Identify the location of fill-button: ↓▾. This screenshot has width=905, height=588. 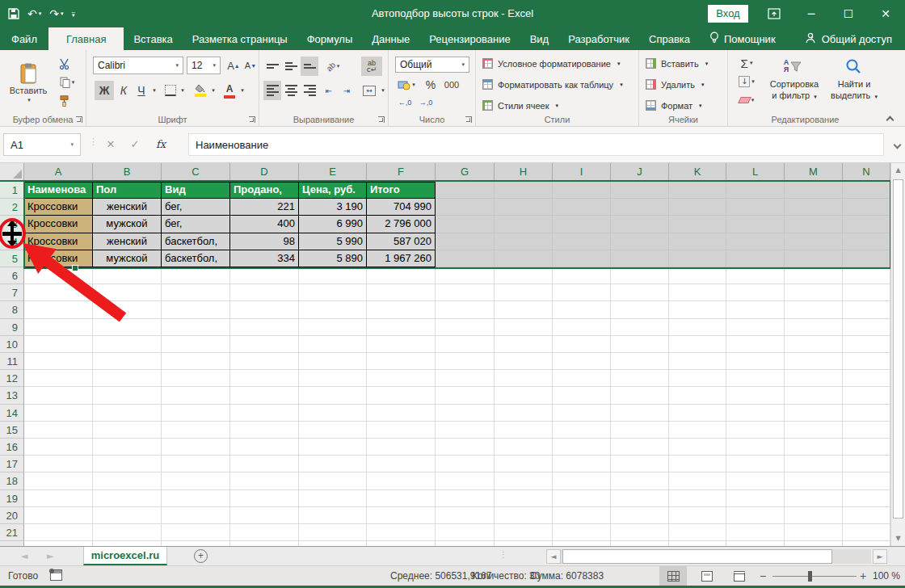
(747, 82).